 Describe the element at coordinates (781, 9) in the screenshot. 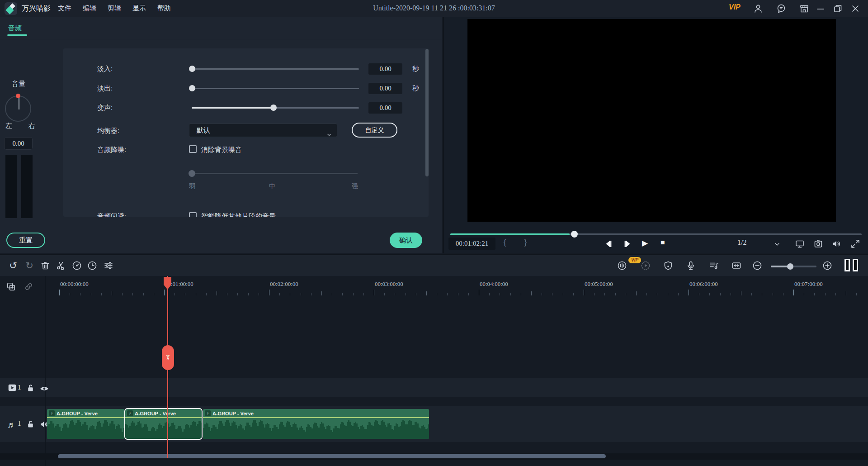

I see `feedback-icon` at that location.